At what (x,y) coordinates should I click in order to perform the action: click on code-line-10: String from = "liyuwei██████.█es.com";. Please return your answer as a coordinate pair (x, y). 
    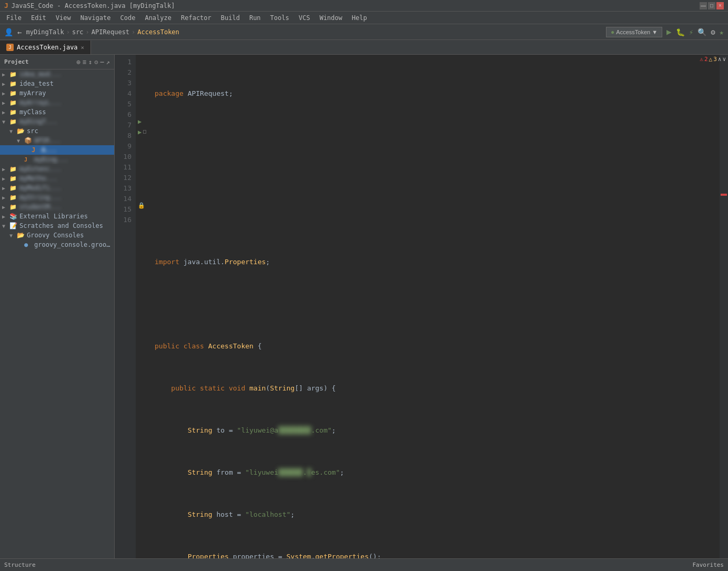
    Looking at the image, I should click on (437, 473).